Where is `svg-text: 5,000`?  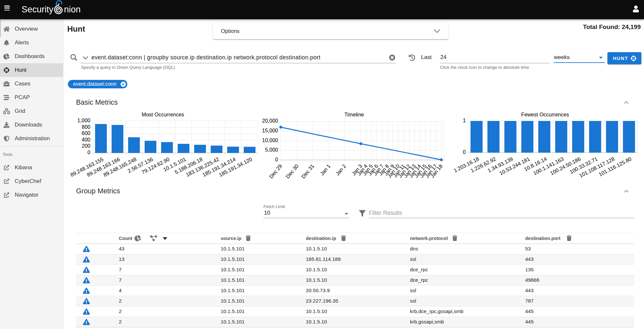
svg-text: 5,000 is located at coordinates (272, 150).